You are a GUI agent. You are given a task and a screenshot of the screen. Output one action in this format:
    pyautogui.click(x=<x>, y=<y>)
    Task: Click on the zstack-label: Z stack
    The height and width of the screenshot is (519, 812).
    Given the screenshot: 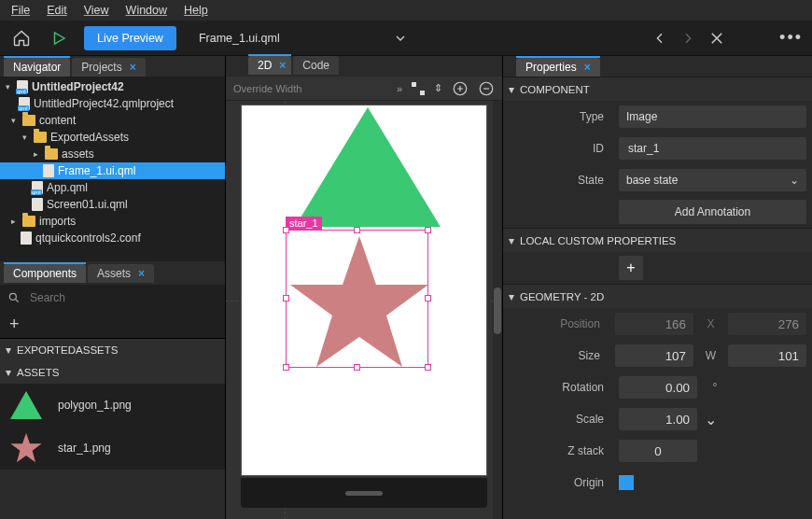 What is the action you would take?
    pyautogui.click(x=560, y=451)
    